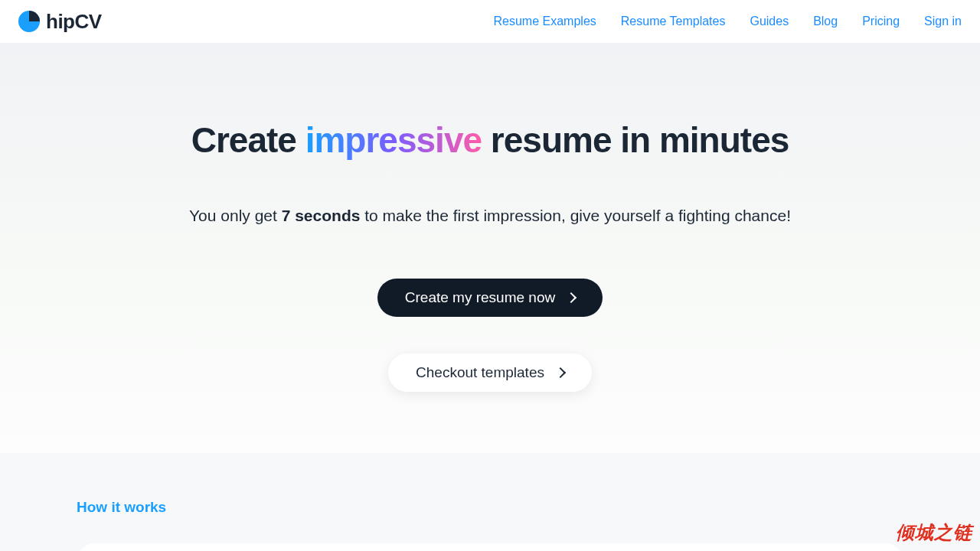 This screenshot has width=980, height=551. Describe the element at coordinates (236, 216) in the screenshot. I see `hero-subtitle-pre: You only get` at that location.